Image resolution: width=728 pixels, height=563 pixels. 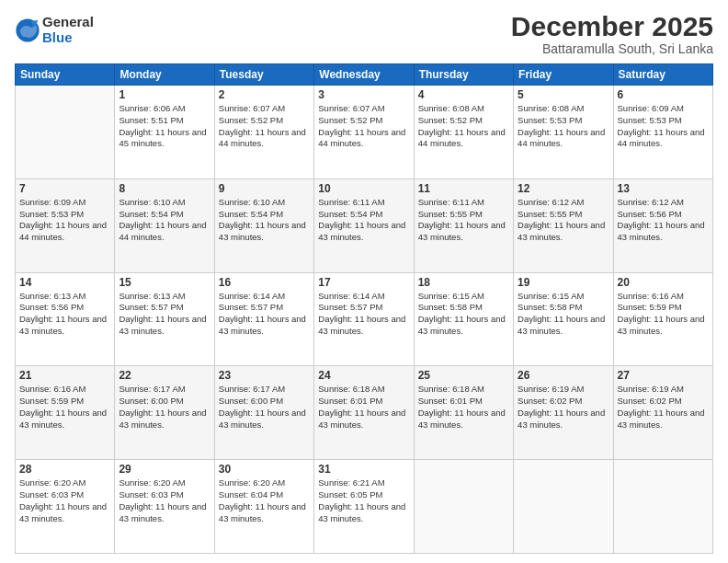 What do you see at coordinates (165, 413) in the screenshot?
I see `calendar-cell: 22Sunrise: 6:17 AMSunset: 6:00 PMDayligh…` at bounding box center [165, 413].